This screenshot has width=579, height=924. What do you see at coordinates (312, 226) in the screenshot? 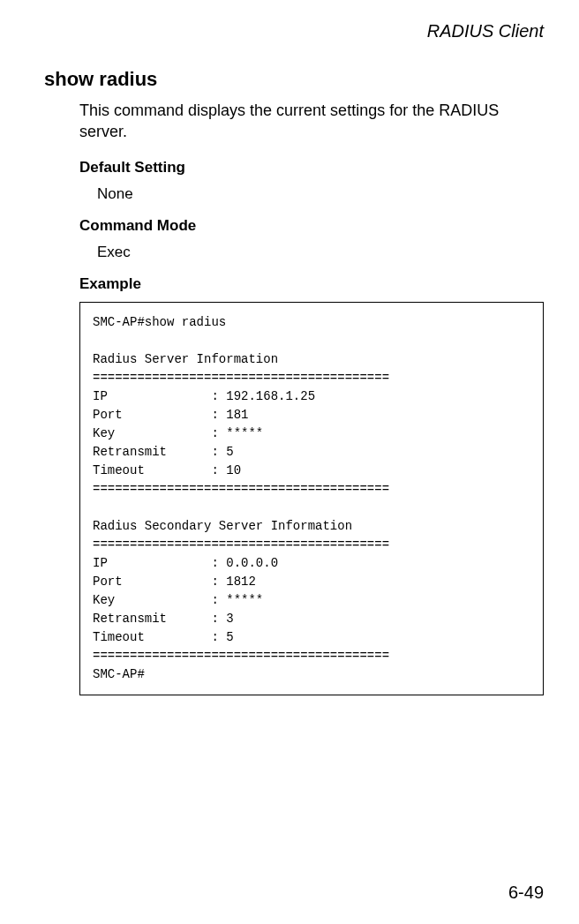
I see `command-mode-label: Command Mode` at bounding box center [312, 226].